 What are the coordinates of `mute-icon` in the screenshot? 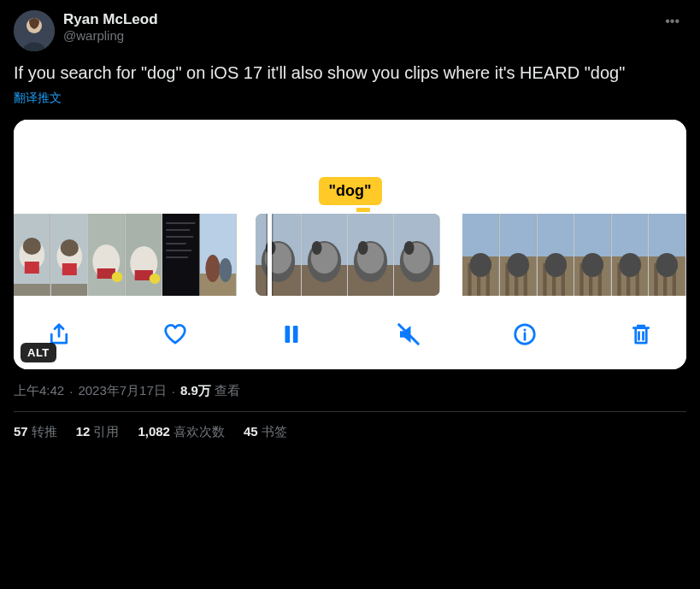 It's located at (409, 334).